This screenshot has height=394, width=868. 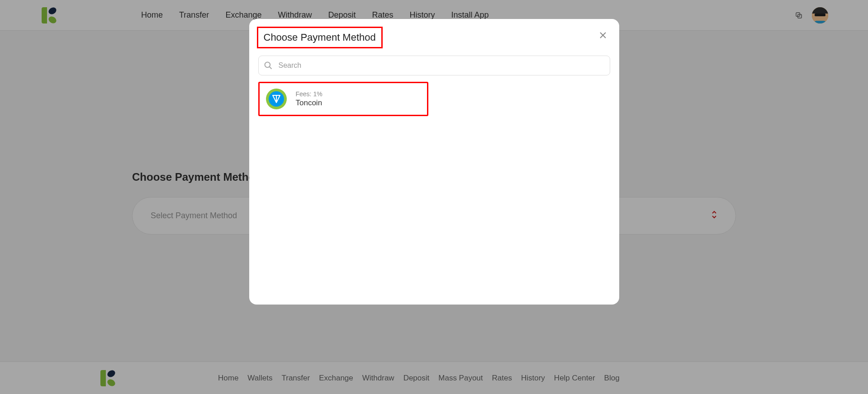 I want to click on fees-label: Fees: 1%, so click(x=309, y=94).